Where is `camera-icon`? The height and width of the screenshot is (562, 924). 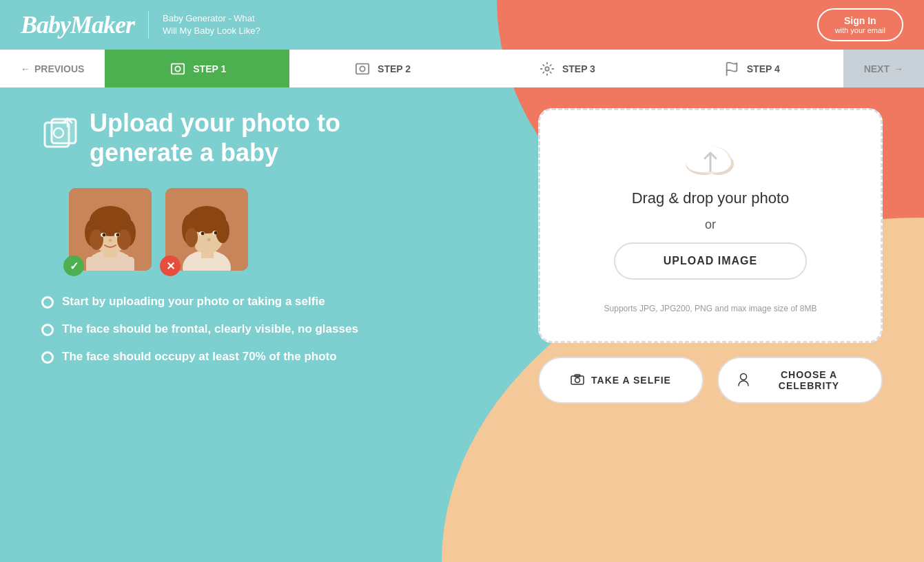 camera-icon is located at coordinates (577, 380).